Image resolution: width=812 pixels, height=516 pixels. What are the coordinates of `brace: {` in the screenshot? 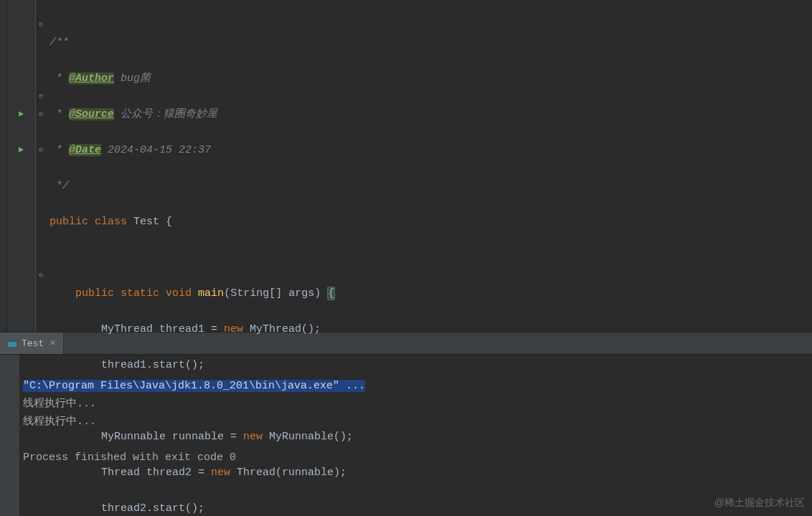 It's located at (169, 222).